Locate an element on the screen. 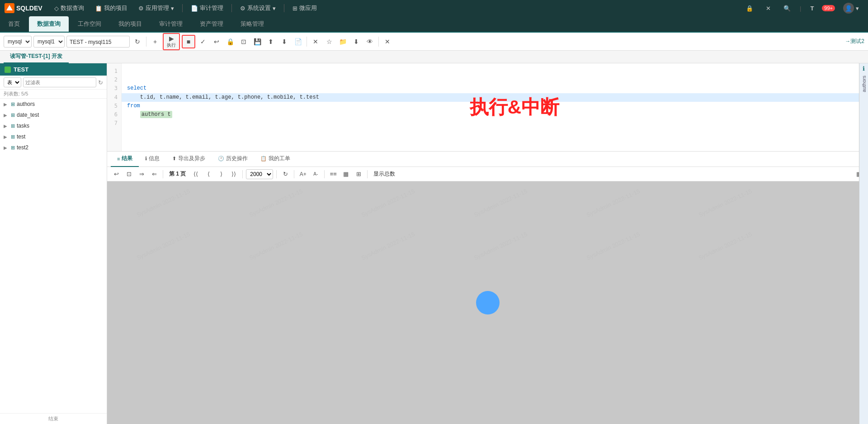 This screenshot has width=868, height=424. rt-btn-3: ⇒ is located at coordinates (142, 174).